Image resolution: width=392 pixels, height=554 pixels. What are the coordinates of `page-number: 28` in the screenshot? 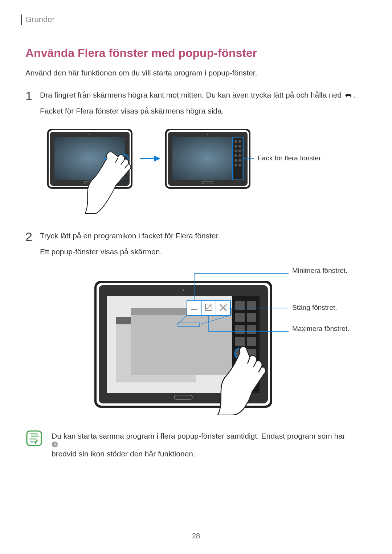 It's located at (196, 536).